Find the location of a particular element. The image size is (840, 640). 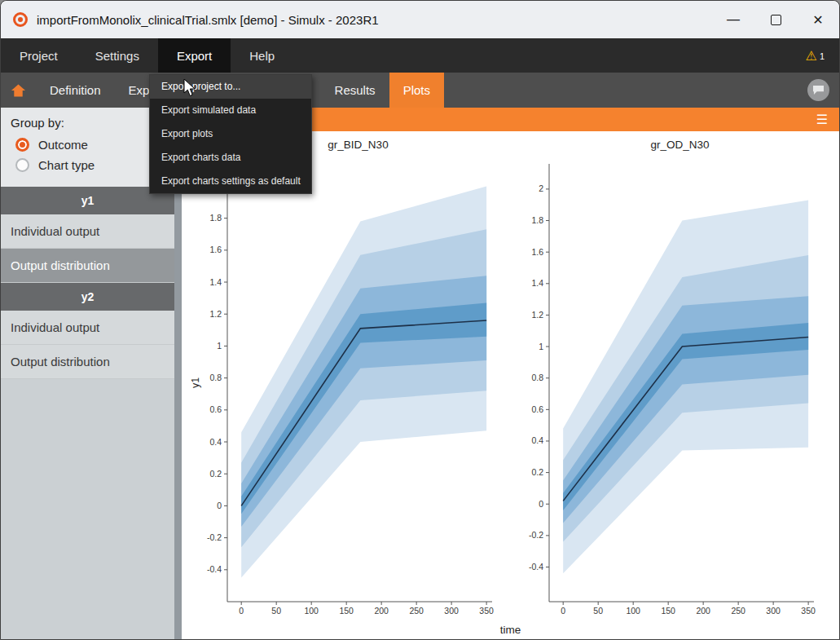

maximize-icon is located at coordinates (776, 20).